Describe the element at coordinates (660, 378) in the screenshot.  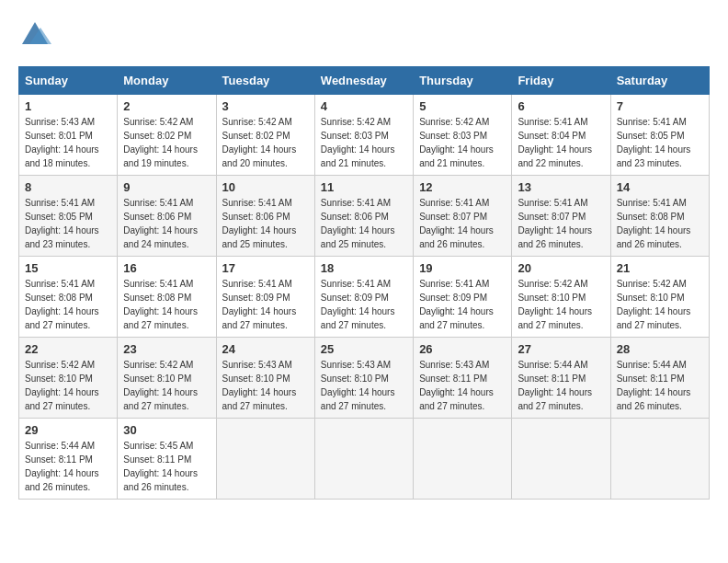
I see `calendar-cell: 28 Sunrise: 5:44 AM Sunset: 8:11 PM Dayl…` at that location.